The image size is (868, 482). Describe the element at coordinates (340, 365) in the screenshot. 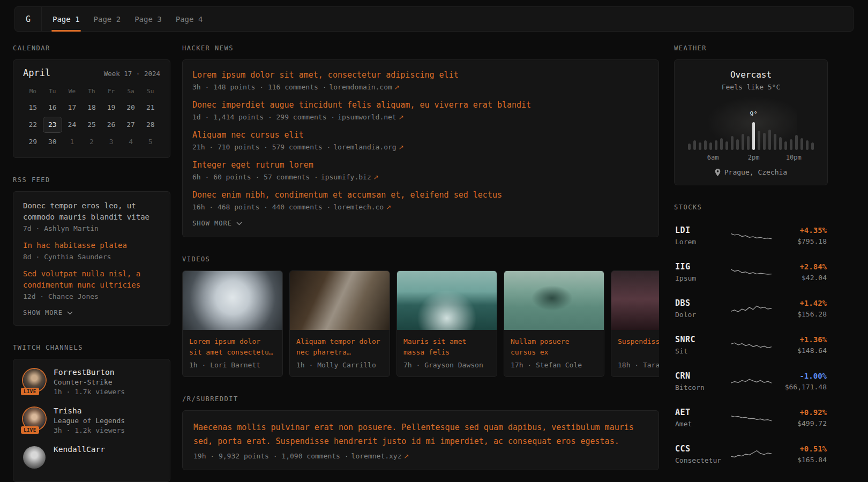

I see `video-meta: 1h · Molly Carrillo` at that location.